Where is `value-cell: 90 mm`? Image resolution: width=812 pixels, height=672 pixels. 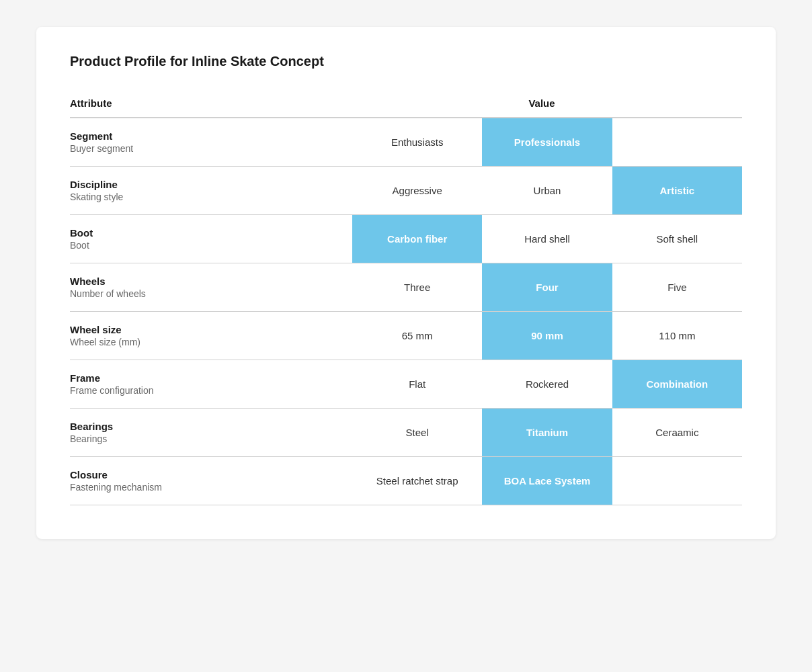
value-cell: 90 mm is located at coordinates (547, 336).